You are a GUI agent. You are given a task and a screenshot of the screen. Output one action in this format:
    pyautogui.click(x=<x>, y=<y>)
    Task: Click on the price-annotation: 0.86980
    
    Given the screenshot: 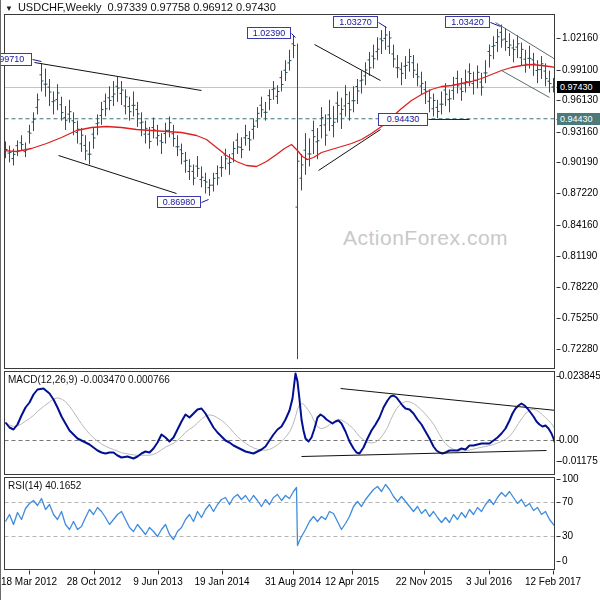 What is the action you would take?
    pyautogui.click(x=179, y=202)
    